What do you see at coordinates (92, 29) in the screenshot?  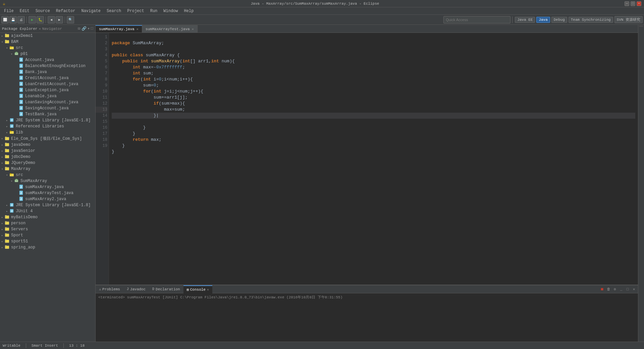 I see `max-icon: □` at bounding box center [92, 29].